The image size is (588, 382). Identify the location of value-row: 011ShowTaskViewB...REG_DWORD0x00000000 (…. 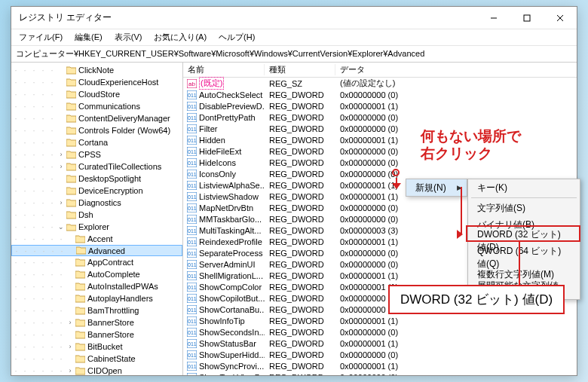
(380, 374).